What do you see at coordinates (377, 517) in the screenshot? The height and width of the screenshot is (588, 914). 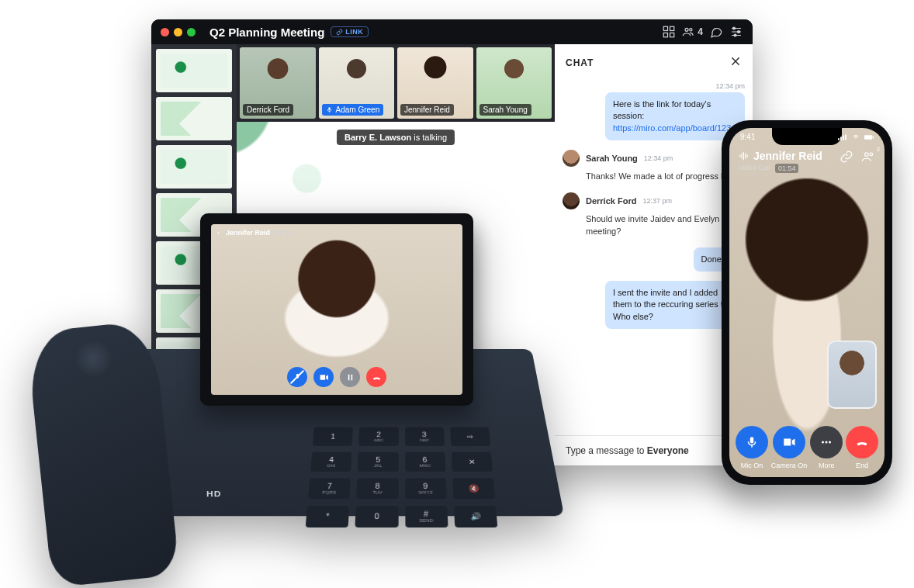 I see `keypad-key: 0` at bounding box center [377, 517].